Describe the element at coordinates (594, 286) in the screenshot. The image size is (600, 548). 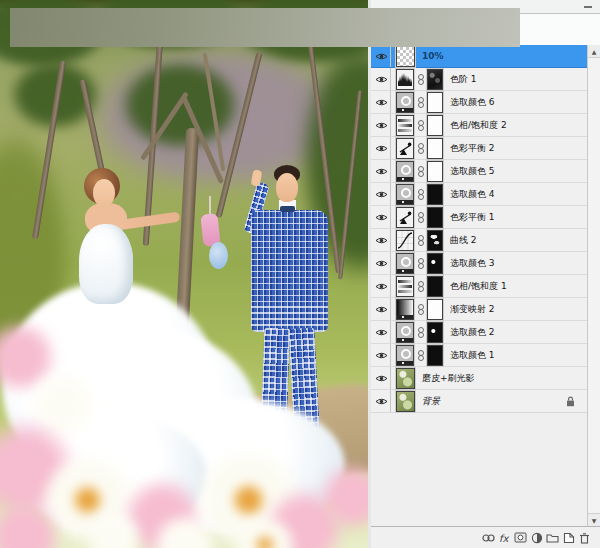
I see `layers-scrollbar: ▲ ▼` at that location.